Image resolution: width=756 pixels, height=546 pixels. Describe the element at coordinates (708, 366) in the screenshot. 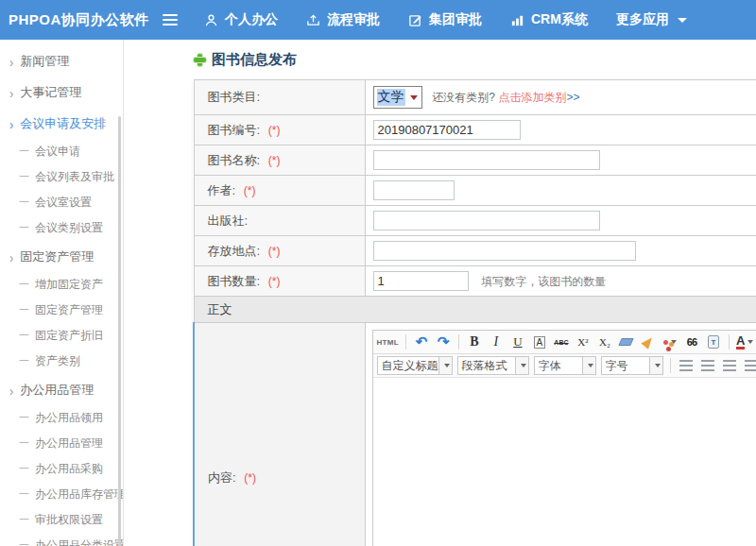

I see `align-center-icon` at that location.